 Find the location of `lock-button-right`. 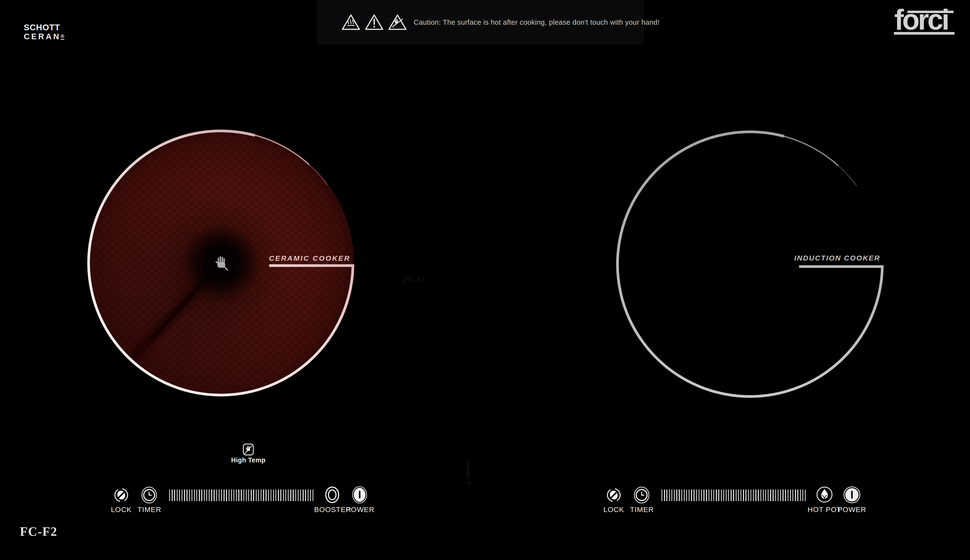

lock-button-right is located at coordinates (614, 495).